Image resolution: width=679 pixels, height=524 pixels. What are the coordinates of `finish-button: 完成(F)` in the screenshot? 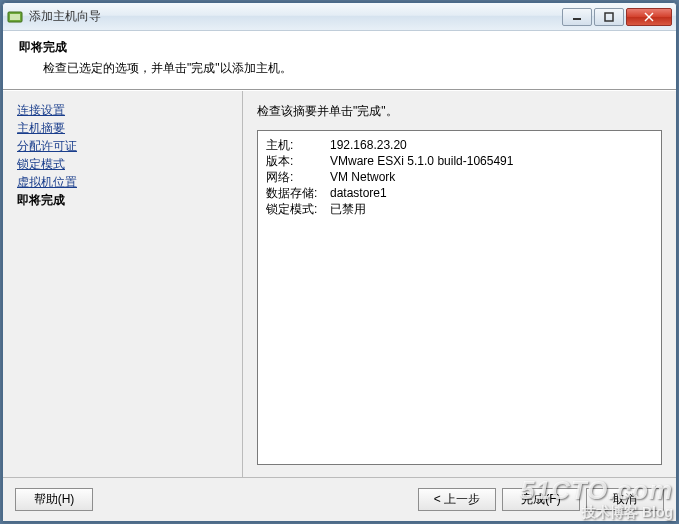 It's located at (541, 500).